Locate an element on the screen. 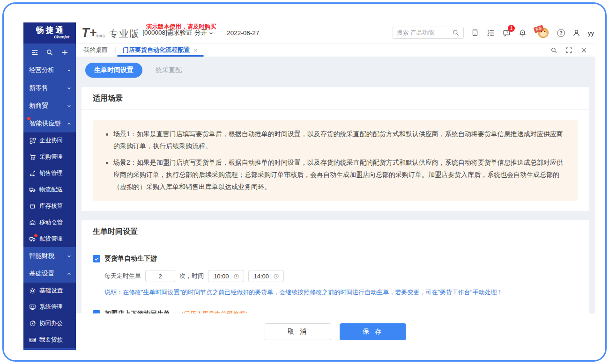 This screenshot has width=609, height=364. subtab-unified-purchase: 统采直配 is located at coordinates (169, 70).